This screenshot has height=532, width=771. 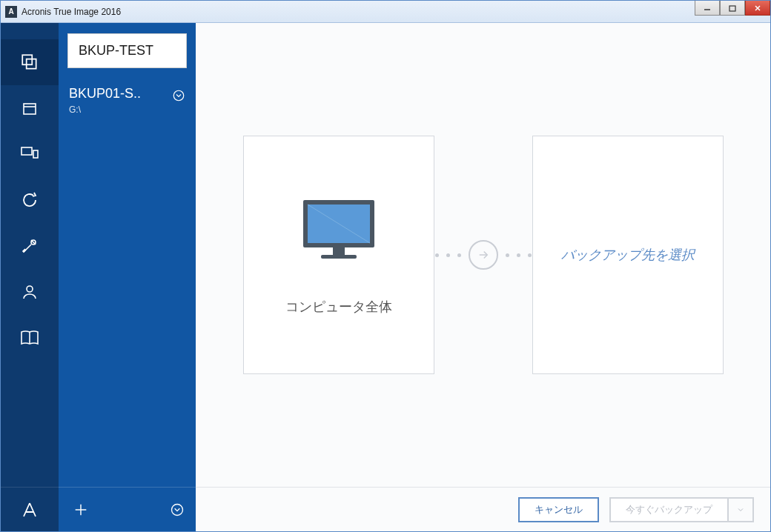 What do you see at coordinates (128, 50) in the screenshot?
I see `backup-item-title: BKUP-TEST` at bounding box center [128, 50].